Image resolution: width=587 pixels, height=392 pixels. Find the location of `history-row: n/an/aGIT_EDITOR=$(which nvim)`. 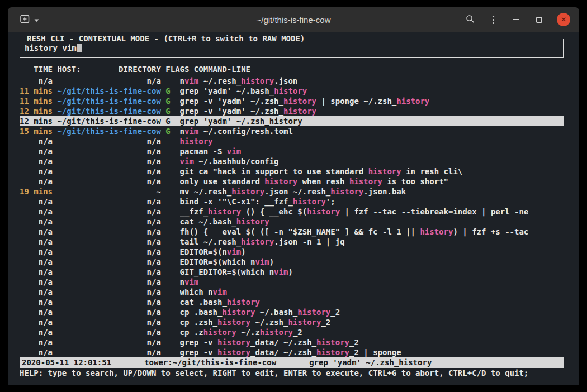

history-row: n/an/aGIT_EDITOR=$(which nvim) is located at coordinates (292, 272).